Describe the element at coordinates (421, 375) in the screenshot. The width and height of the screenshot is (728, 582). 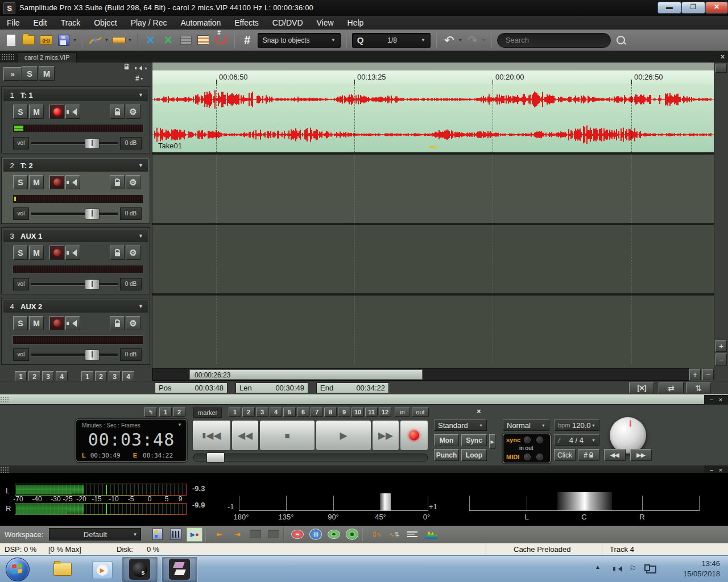
I see `horizontal-scrollbar: 00:00:26:23` at that location.